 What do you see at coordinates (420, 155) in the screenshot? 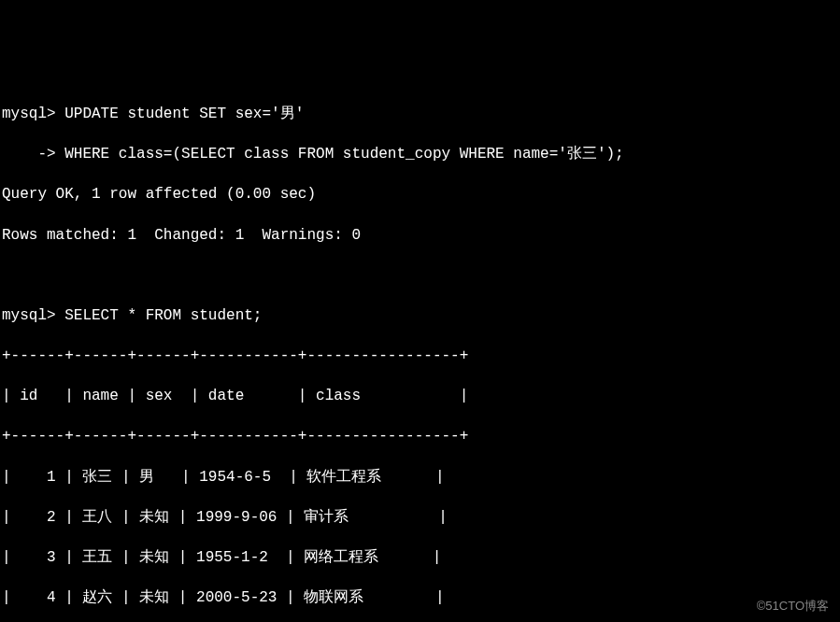
I see `update-cmd-line2: -> WHERE class=(SELECT class FROM studen…` at bounding box center [420, 155].